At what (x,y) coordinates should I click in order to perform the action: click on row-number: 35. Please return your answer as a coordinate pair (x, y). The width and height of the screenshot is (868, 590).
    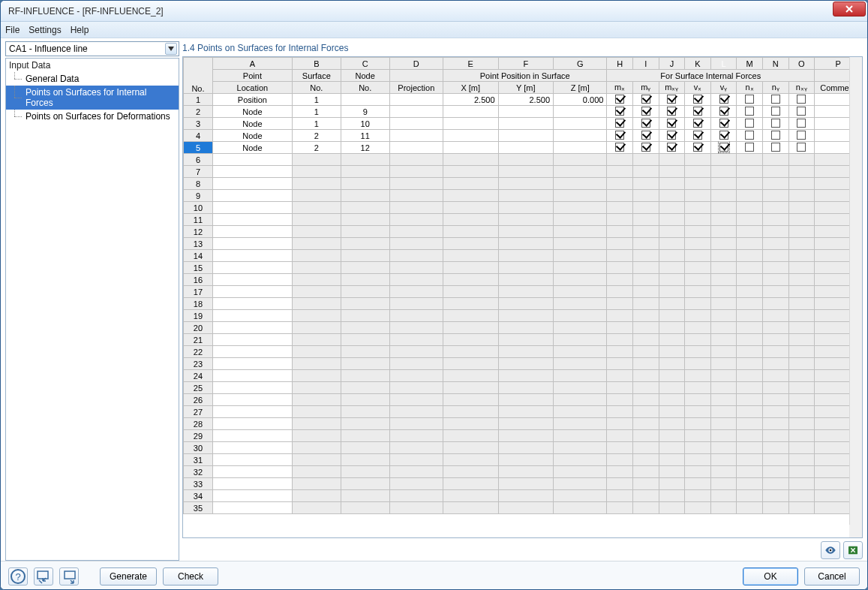
    Looking at the image, I should click on (198, 508).